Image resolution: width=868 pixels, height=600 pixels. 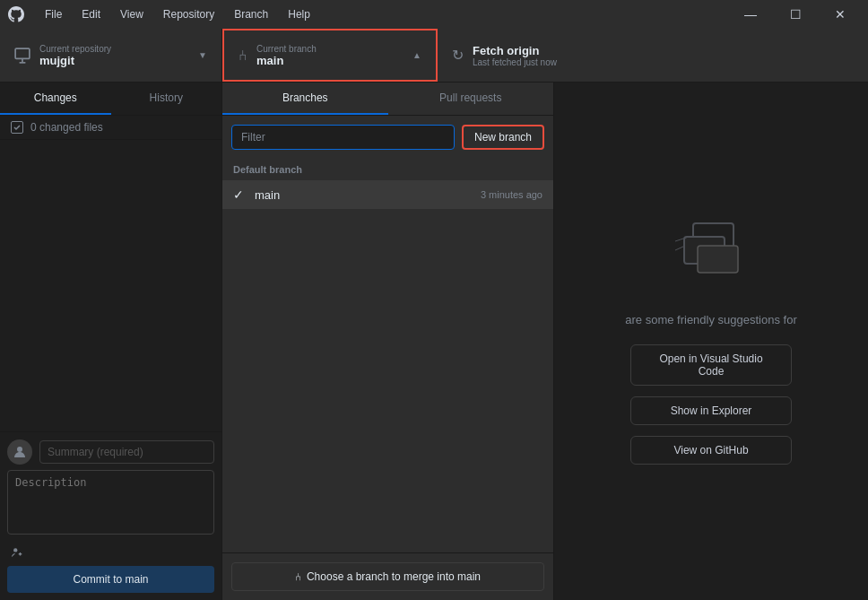 What do you see at coordinates (111, 99) in the screenshot?
I see `left-panel-tabs: Changes History` at bounding box center [111, 99].